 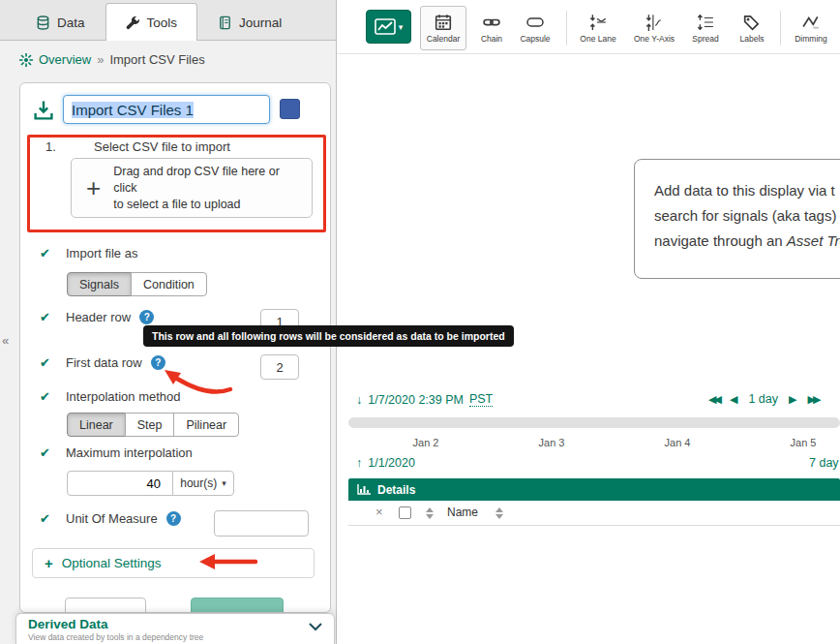 What do you see at coordinates (157, 60) in the screenshot?
I see `breadcrumb-current: Import CSV Files` at bounding box center [157, 60].